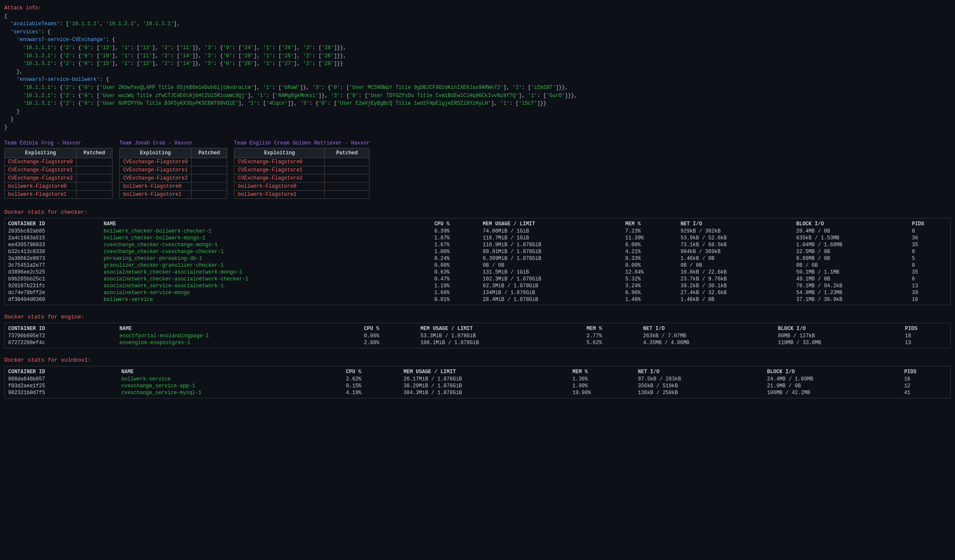  Describe the element at coordinates (174, 143) in the screenshot. I see `team-jonah-crab-title: Team Jonah Crab - Haxxor` at that location.